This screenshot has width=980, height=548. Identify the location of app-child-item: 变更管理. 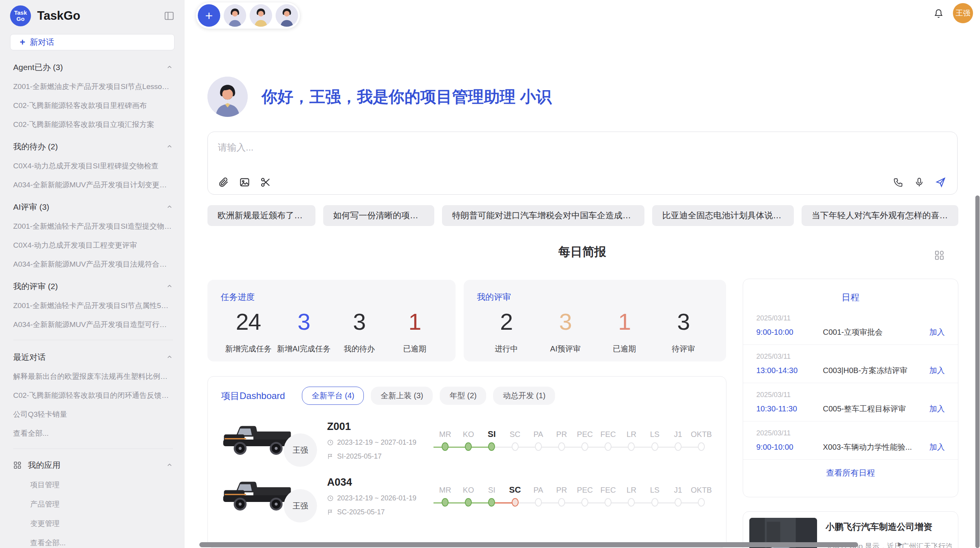
(93, 524).